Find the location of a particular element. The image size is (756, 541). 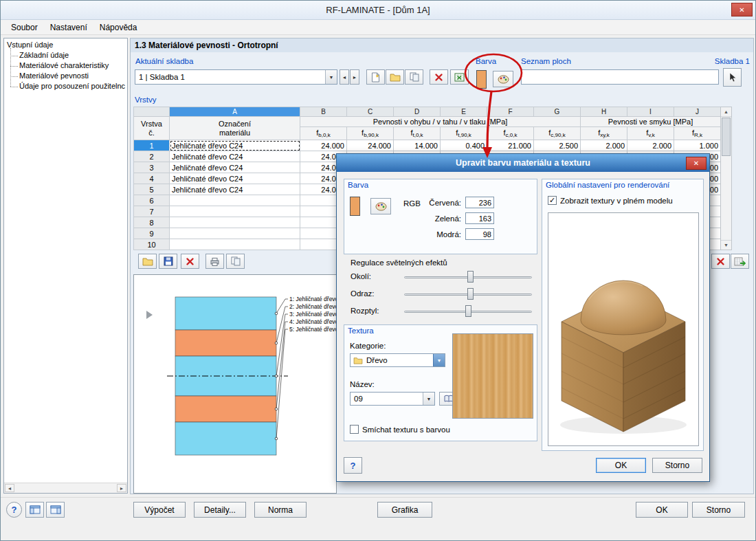

column-letter-I: I is located at coordinates (651, 112).